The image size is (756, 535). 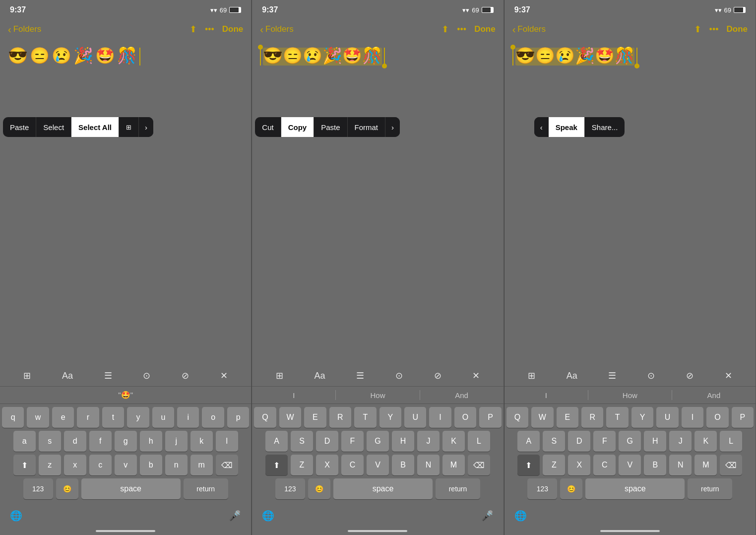 What do you see at coordinates (605, 127) in the screenshot?
I see `share-button-3: Share...` at bounding box center [605, 127].